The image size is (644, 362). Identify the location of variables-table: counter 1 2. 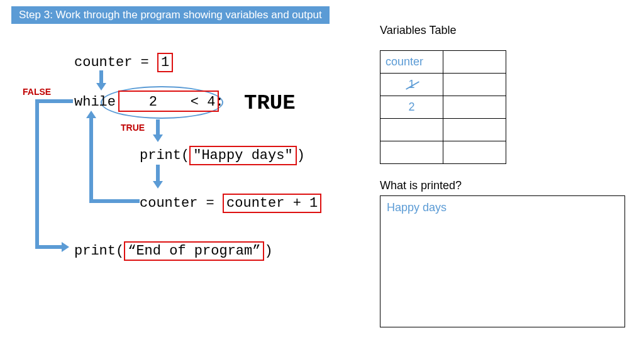
(443, 107).